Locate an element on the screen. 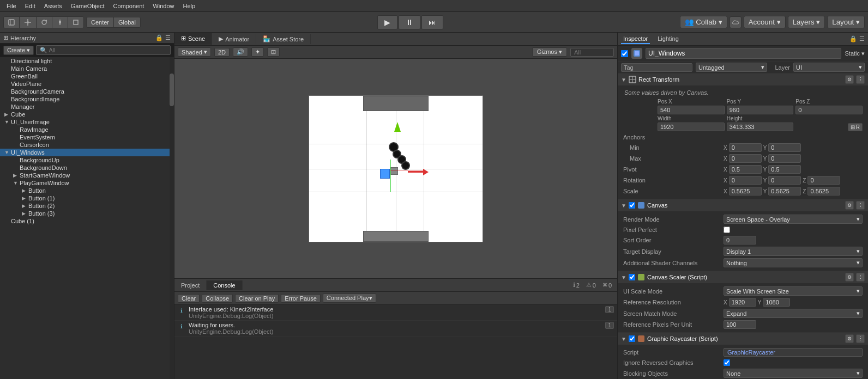 This screenshot has height=379, width=868. tree-item-ui-windows: ▼UI_Windows is located at coordinates (85, 152).